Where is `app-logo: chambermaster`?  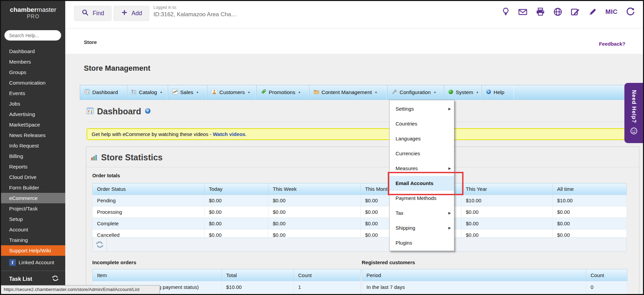
app-logo: chambermaster is located at coordinates (33, 10).